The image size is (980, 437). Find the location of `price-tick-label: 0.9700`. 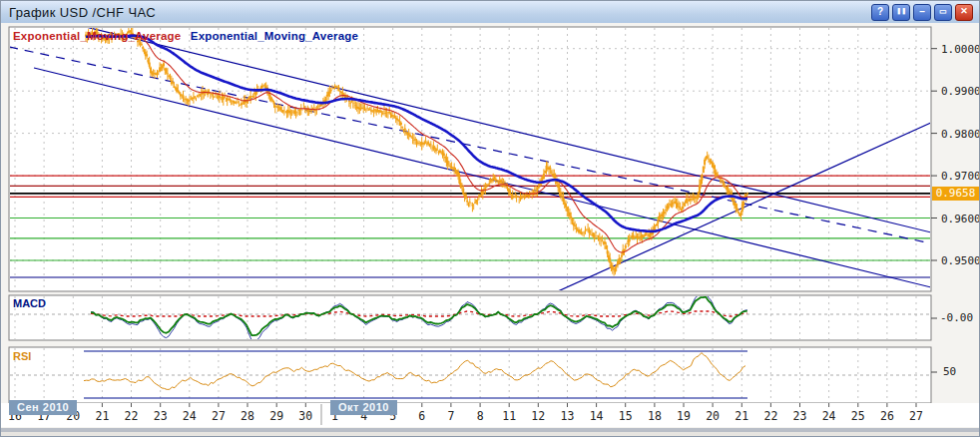

price-tick-label: 0.9700 is located at coordinates (960, 176).